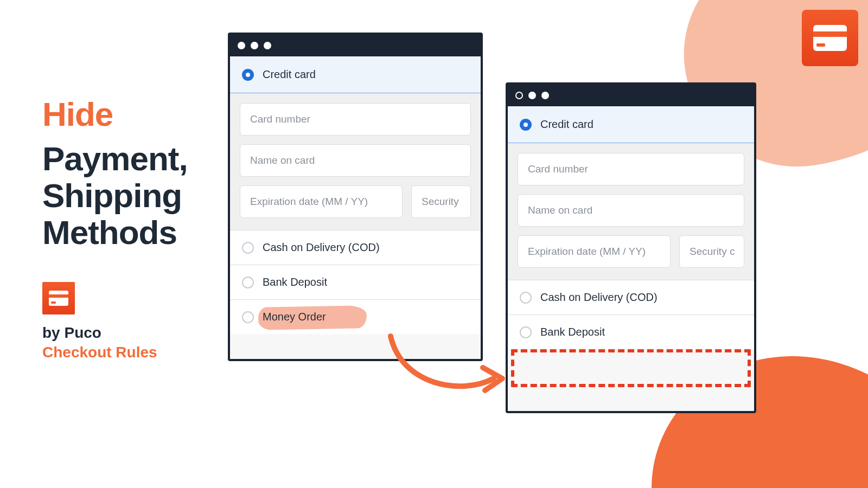  What do you see at coordinates (115, 114) in the screenshot?
I see `headline-highlight: Hide` at bounding box center [115, 114].